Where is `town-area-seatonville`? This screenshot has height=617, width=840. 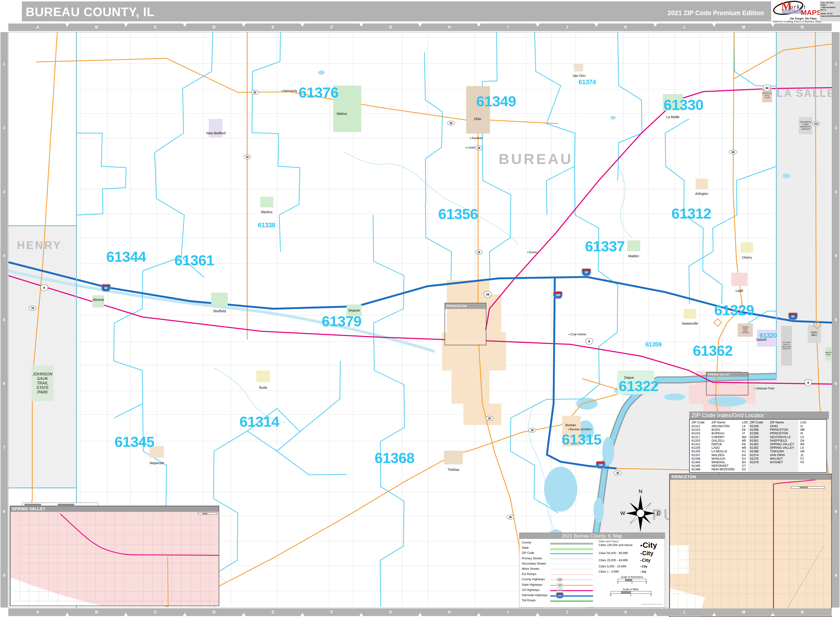 town-area-seatonville is located at coordinates (690, 314).